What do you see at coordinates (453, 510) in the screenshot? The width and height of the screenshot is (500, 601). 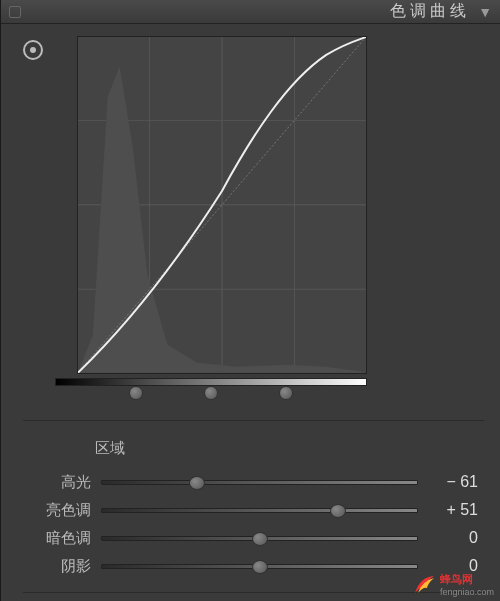 I see `slider-value: + 51` at bounding box center [453, 510].